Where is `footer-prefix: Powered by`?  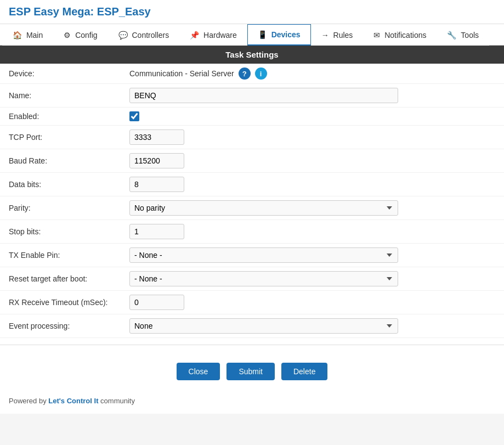
footer-prefix: Powered by is located at coordinates (29, 401).